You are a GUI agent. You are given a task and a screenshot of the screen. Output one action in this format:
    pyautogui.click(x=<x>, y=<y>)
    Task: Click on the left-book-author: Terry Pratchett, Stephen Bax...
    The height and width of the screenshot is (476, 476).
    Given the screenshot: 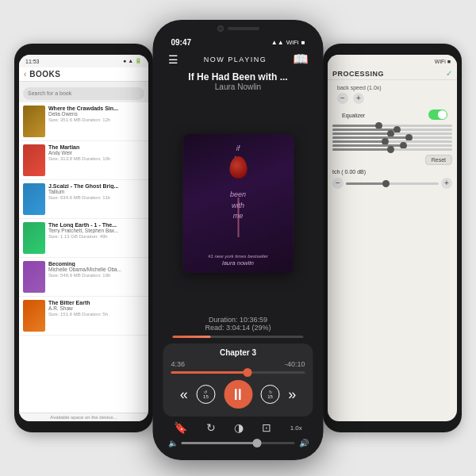 What is the action you would take?
    pyautogui.click(x=97, y=230)
    